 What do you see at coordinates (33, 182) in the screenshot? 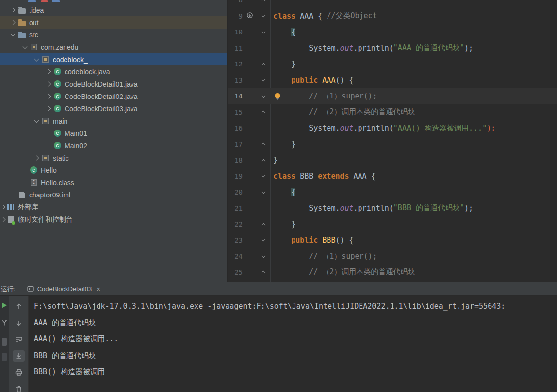
I see `class-file-icon: C` at bounding box center [33, 182].